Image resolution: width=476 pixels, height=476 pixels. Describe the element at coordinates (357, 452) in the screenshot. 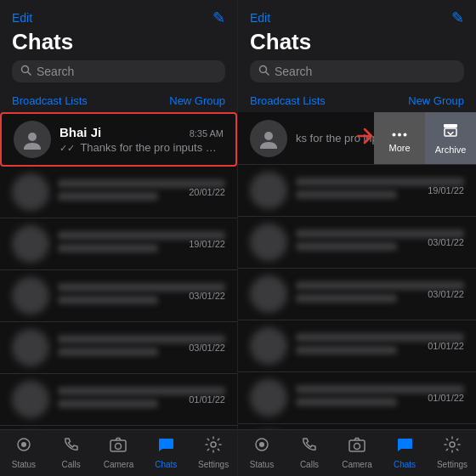

I see `right-tab-bar: Status Calls Camera` at that location.